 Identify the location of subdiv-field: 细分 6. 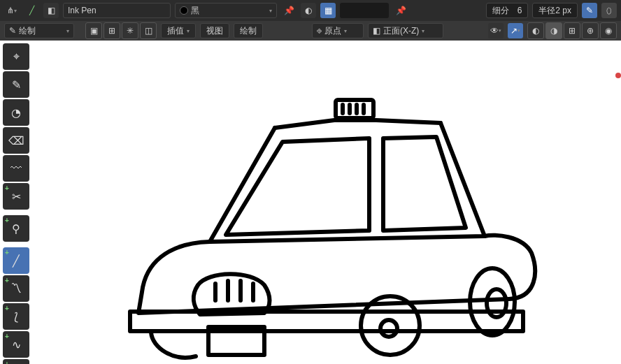
(507, 10).